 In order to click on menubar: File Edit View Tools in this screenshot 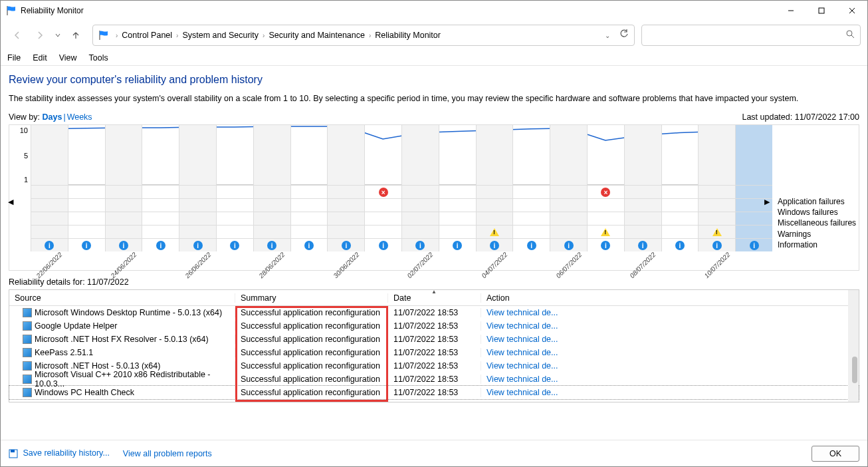, I will do `click(434, 58)`.